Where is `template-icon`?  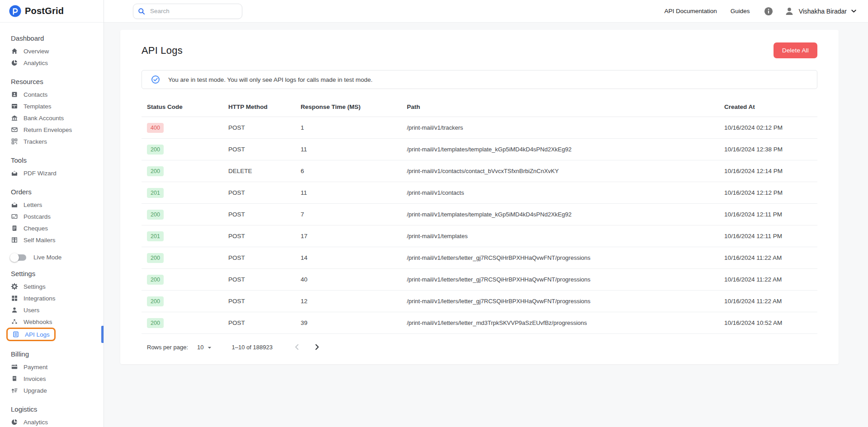 template-icon is located at coordinates (14, 106).